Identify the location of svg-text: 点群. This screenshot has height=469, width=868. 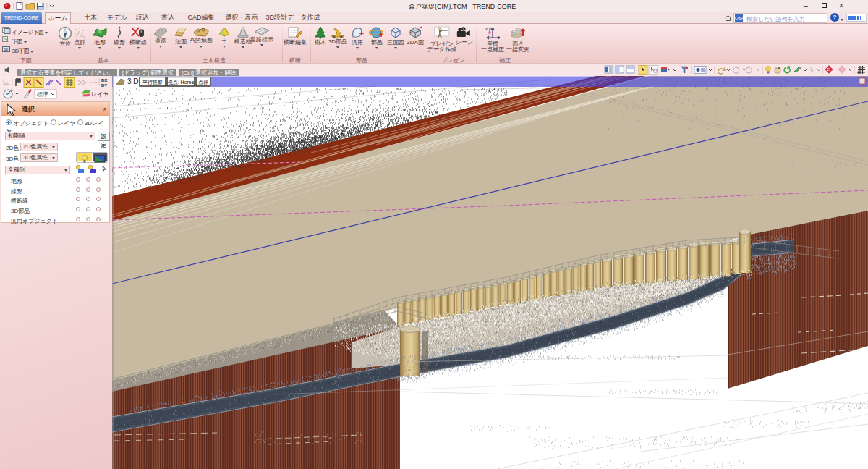
(203, 83).